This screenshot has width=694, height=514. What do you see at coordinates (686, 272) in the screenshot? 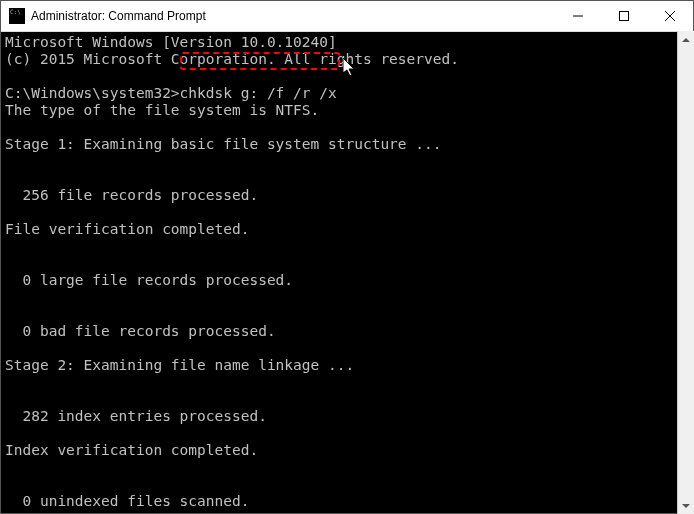
I see `vertical-scrollbar` at bounding box center [686, 272].